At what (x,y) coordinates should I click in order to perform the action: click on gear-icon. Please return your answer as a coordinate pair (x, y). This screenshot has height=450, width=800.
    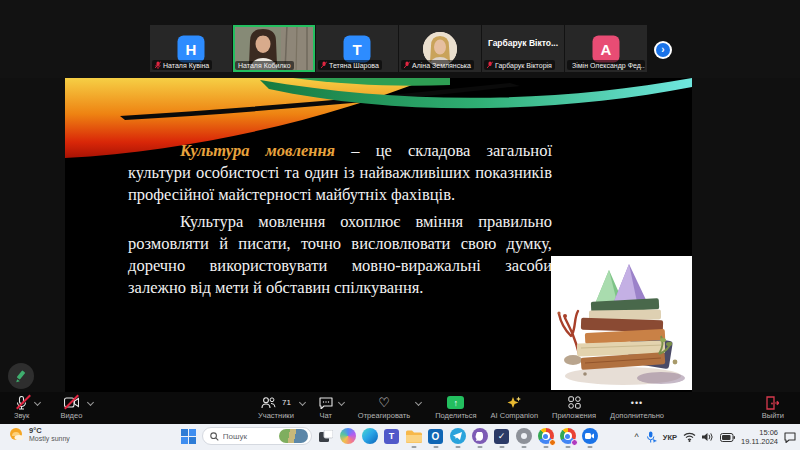
    Looking at the image, I should click on (524, 436).